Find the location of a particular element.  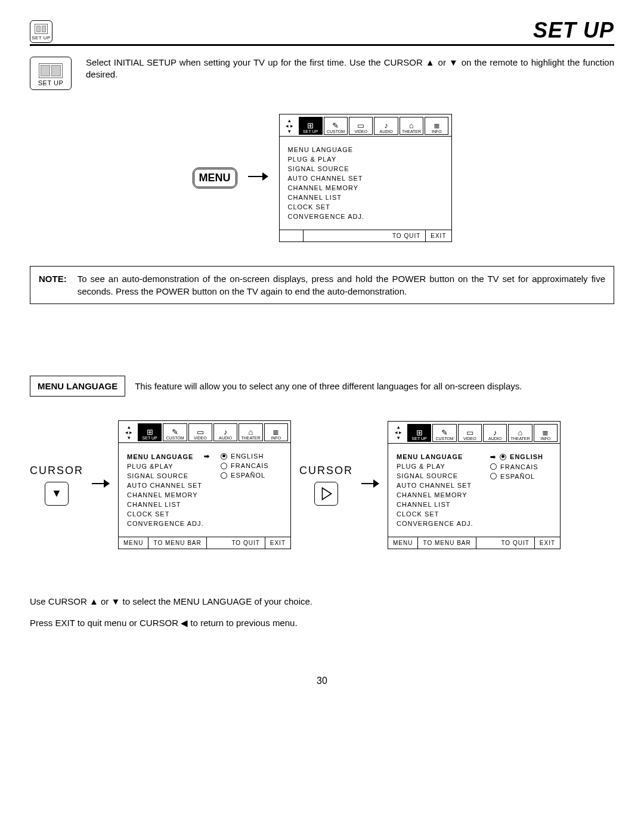

lang-label: ENGLISH is located at coordinates (527, 457).